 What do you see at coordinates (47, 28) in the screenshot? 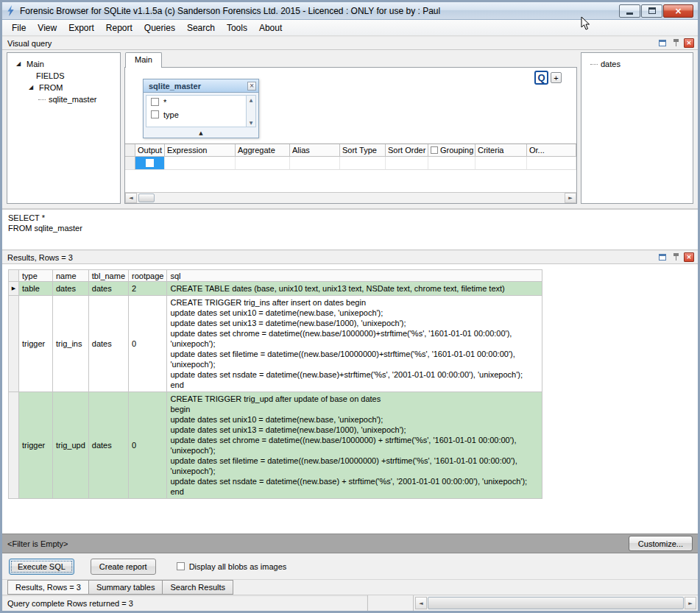
I see `menu-view: View` at bounding box center [47, 28].